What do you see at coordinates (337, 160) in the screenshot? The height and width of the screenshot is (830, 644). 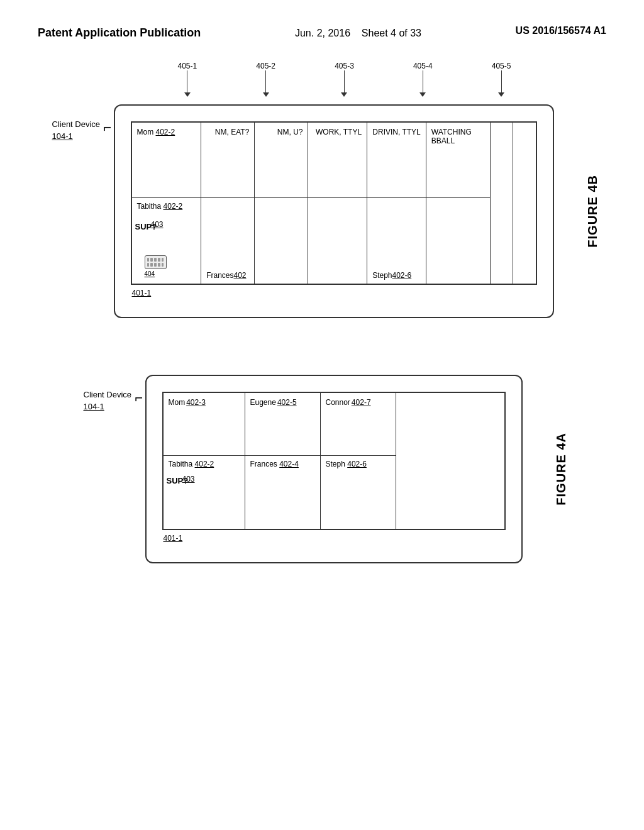 I see `fig4b-cell-work-ttyl: WORK, TTYL` at bounding box center [337, 160].